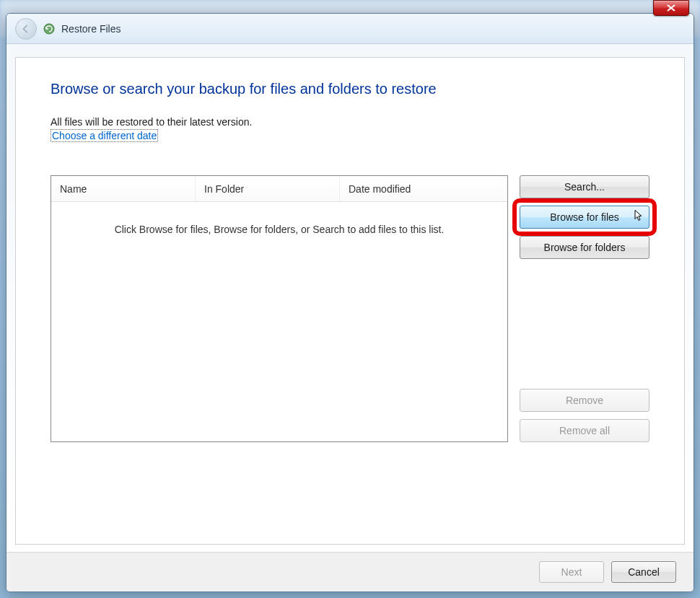 Image resolution: width=700 pixels, height=598 pixels. Describe the element at coordinates (350, 571) in the screenshot. I see `wizard-footer: Next Cancel` at that location.